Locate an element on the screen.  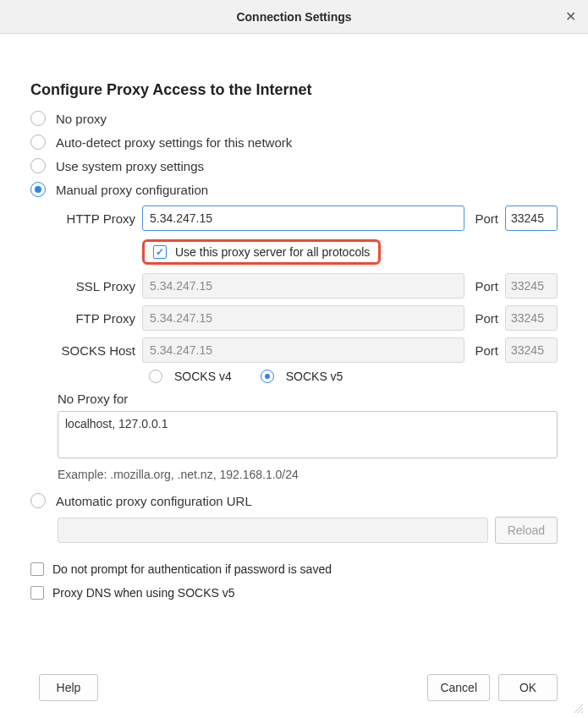
radio-pac-url: Automatic proxy configuration URL is located at coordinates (294, 501).